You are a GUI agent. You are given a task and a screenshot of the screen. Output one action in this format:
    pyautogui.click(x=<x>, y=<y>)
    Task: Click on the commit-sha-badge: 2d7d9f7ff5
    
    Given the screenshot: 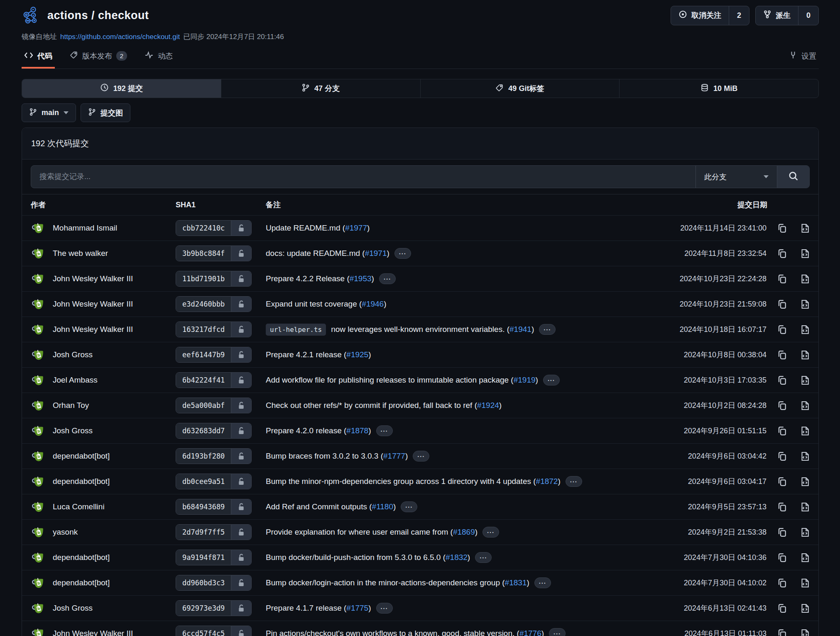 What is the action you would take?
    pyautogui.click(x=213, y=532)
    